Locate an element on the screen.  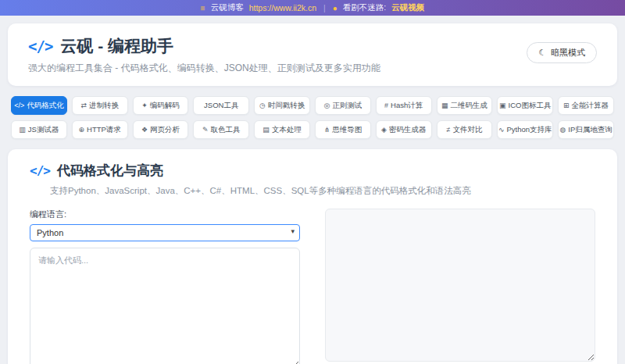
tool-json-tools: JSON工具 is located at coordinates (221, 105).